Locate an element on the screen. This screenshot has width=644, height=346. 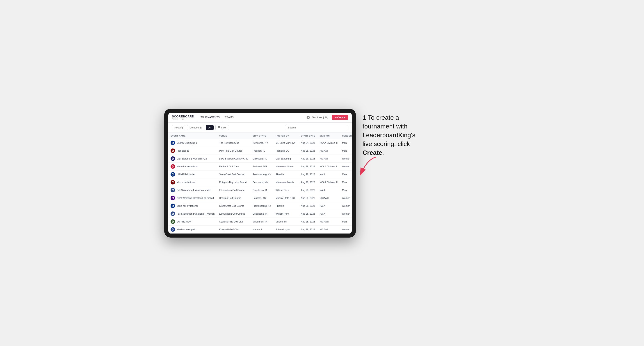
nav-teams: TEAMS is located at coordinates (230, 117).